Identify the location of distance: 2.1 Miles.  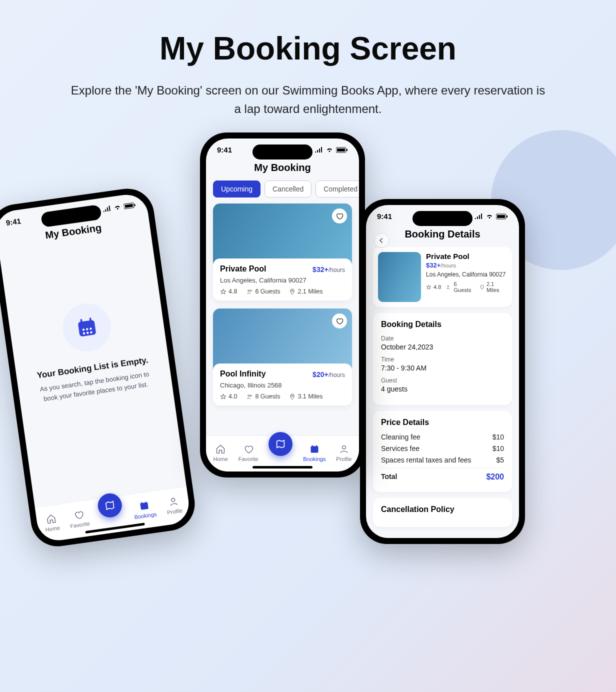
(310, 292).